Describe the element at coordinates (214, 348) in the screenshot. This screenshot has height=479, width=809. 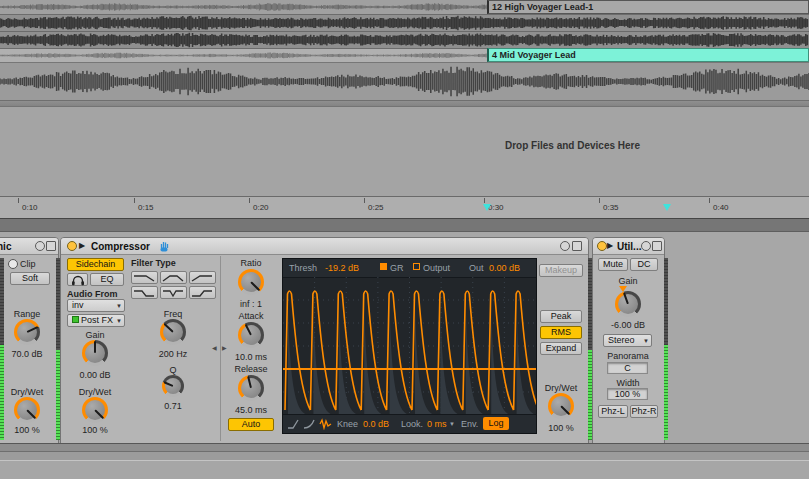
I see `panel-collapse-arrow-left: ◀` at that location.